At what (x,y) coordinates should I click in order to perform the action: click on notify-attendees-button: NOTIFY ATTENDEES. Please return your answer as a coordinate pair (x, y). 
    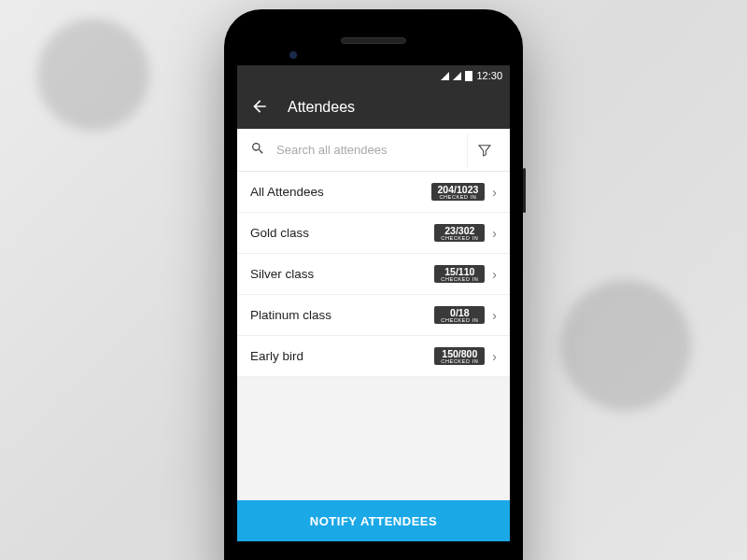
    Looking at the image, I should click on (374, 521).